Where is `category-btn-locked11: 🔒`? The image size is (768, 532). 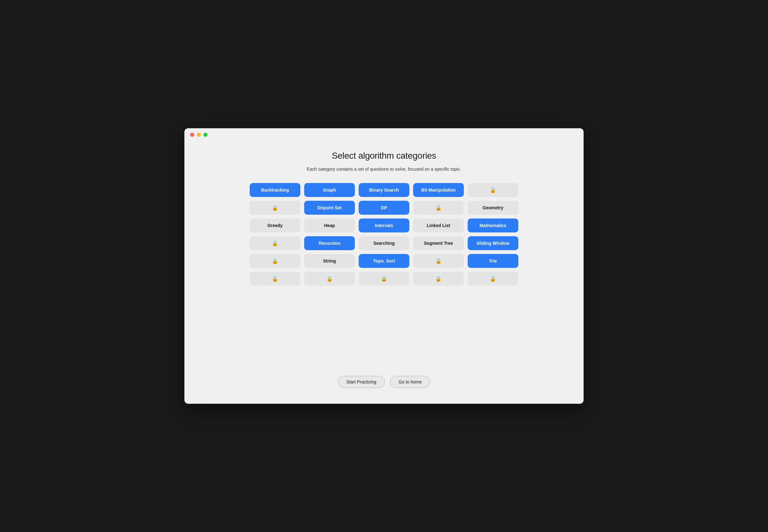
category-btn-locked11: 🔒 is located at coordinates (493, 279).